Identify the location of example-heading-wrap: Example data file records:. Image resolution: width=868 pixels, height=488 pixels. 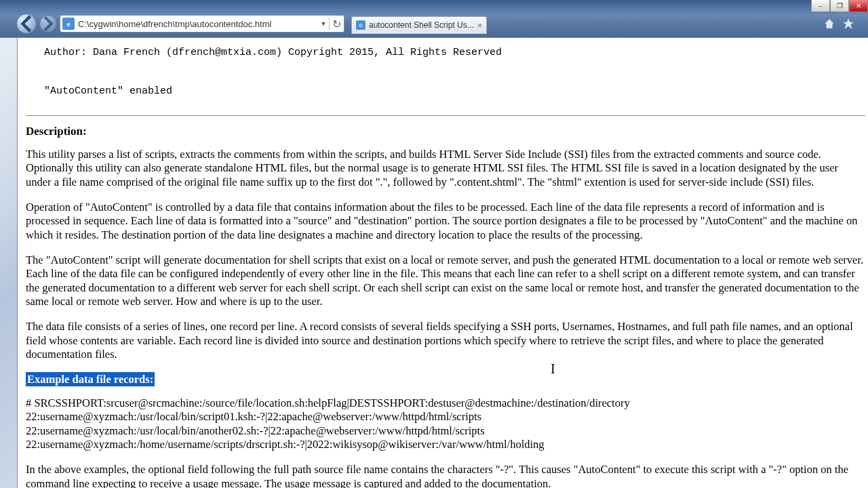
(446, 380).